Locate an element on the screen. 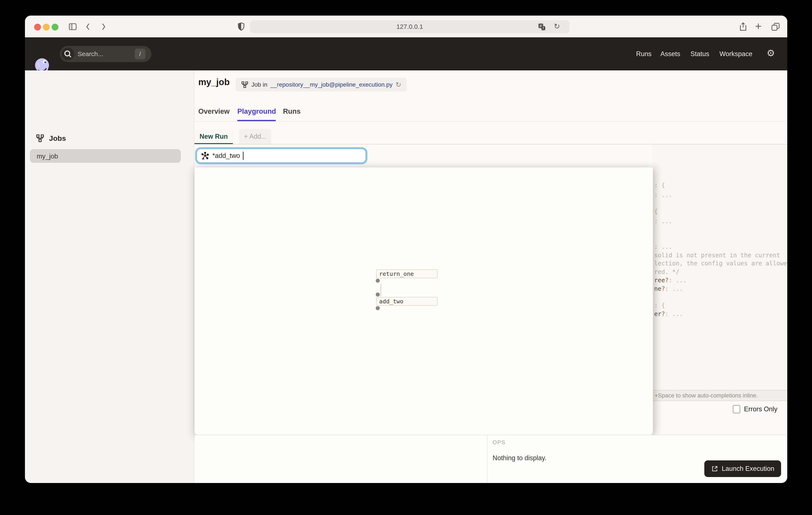 The image size is (812, 515). autocomplete-hint-text: +Space to show auto-completions inline. is located at coordinates (706, 396).